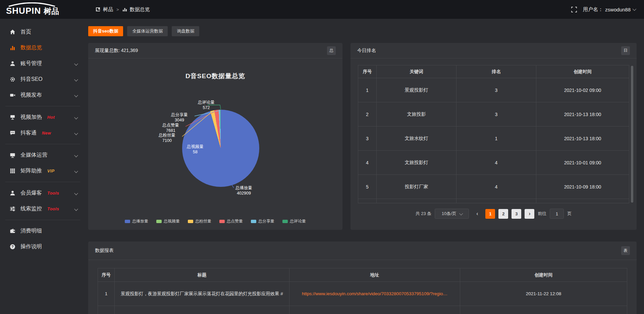  I want to click on sidebar-item-label: 视频加热, so click(31, 117).